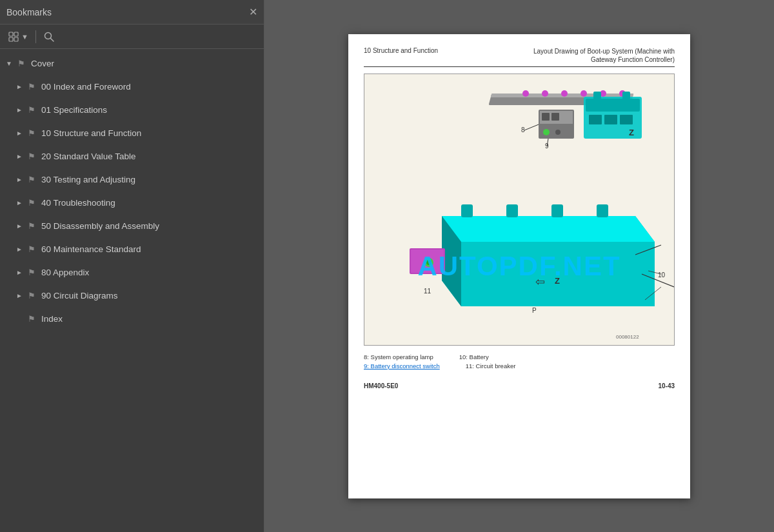 The height and width of the screenshot is (532, 774). Describe the element at coordinates (132, 295) in the screenshot. I see `sidebar-item-90: ► ⚑ 90 Circuit Diagrams` at that location.